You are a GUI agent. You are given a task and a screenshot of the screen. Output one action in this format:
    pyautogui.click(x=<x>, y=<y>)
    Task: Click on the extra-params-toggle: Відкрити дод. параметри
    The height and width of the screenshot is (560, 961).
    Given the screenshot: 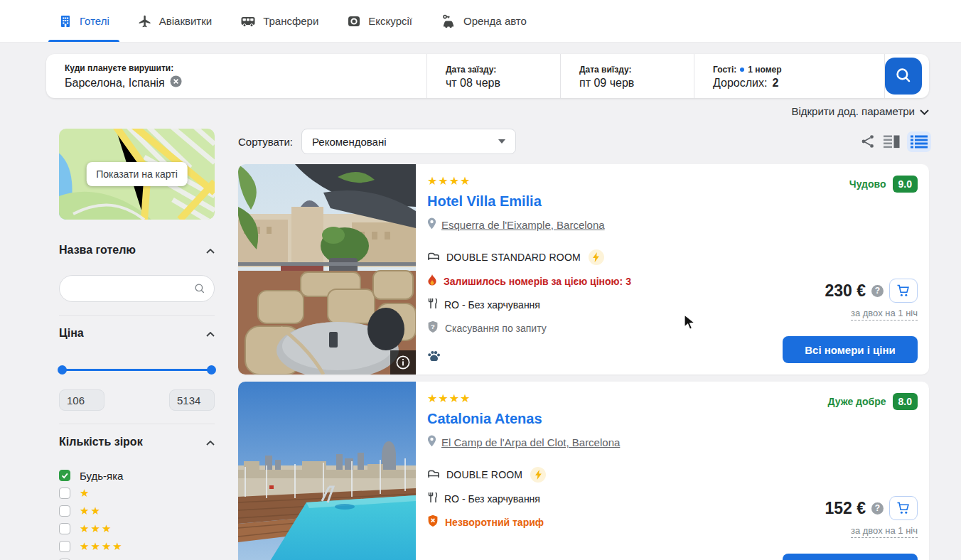 What is the action you would take?
    pyautogui.click(x=860, y=111)
    